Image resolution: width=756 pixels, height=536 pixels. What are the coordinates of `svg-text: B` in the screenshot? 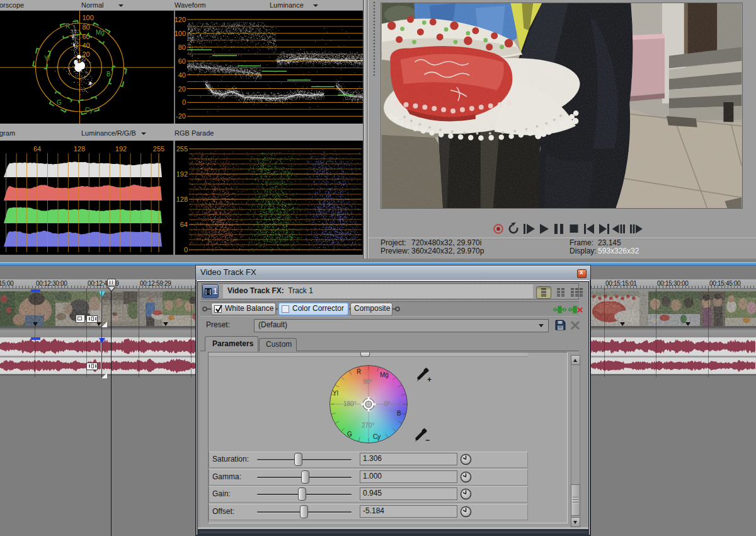 It's located at (108, 74).